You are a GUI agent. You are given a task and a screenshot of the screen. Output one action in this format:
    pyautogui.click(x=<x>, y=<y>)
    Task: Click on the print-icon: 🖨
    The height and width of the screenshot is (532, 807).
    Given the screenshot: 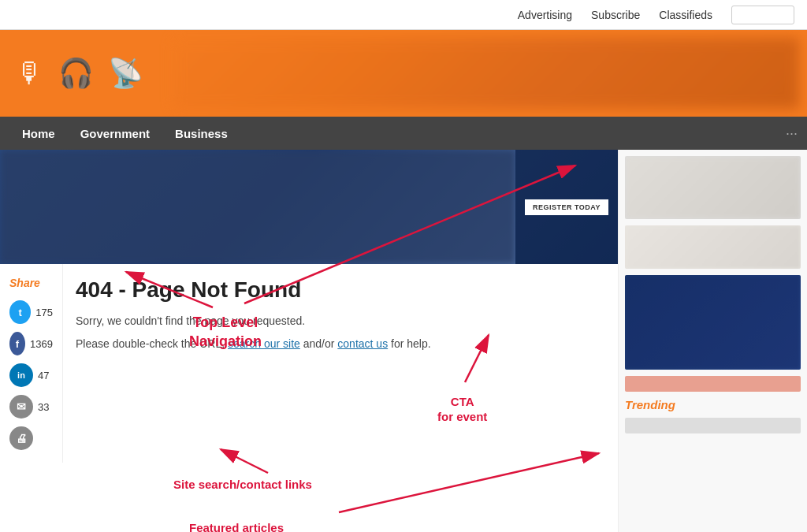 What is the action you would take?
    pyautogui.click(x=21, y=438)
    